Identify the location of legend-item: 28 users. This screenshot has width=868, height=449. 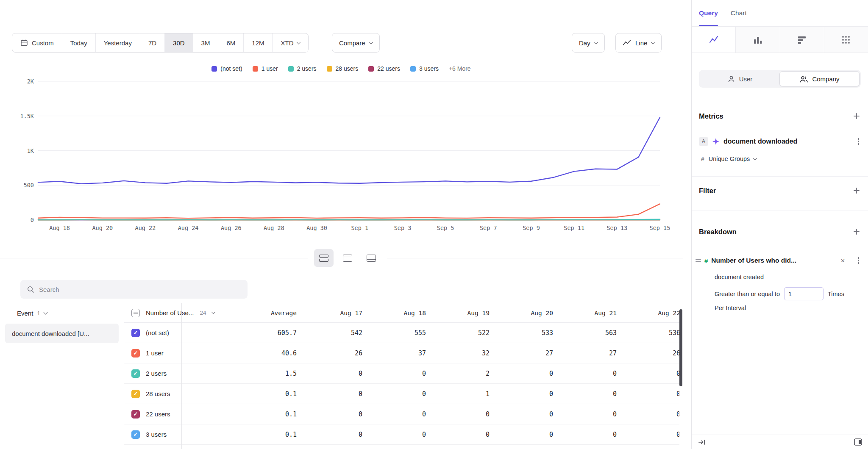
(342, 69).